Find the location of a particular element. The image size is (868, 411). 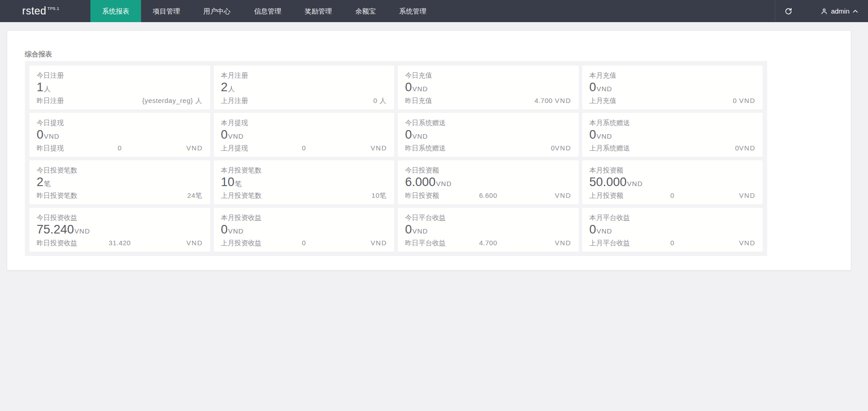

nav-item-label: 系统管理 is located at coordinates (413, 11).